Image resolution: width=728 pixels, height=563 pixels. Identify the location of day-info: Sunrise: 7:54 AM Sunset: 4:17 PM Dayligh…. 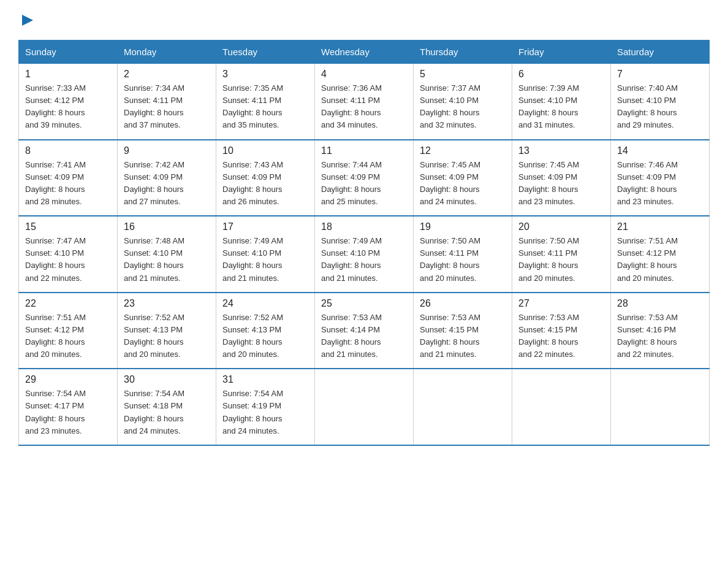
(68, 412).